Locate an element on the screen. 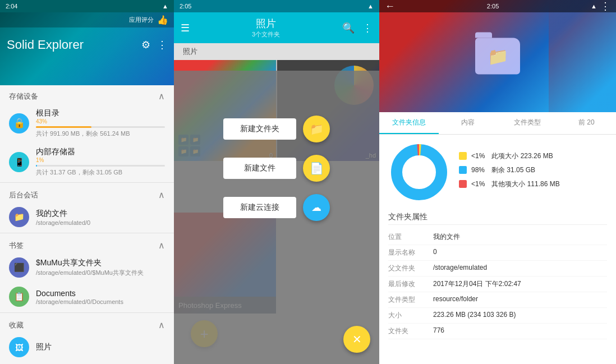  attr-row-size: 大小 223.26 MB (234 103 326 B) is located at coordinates (498, 316).